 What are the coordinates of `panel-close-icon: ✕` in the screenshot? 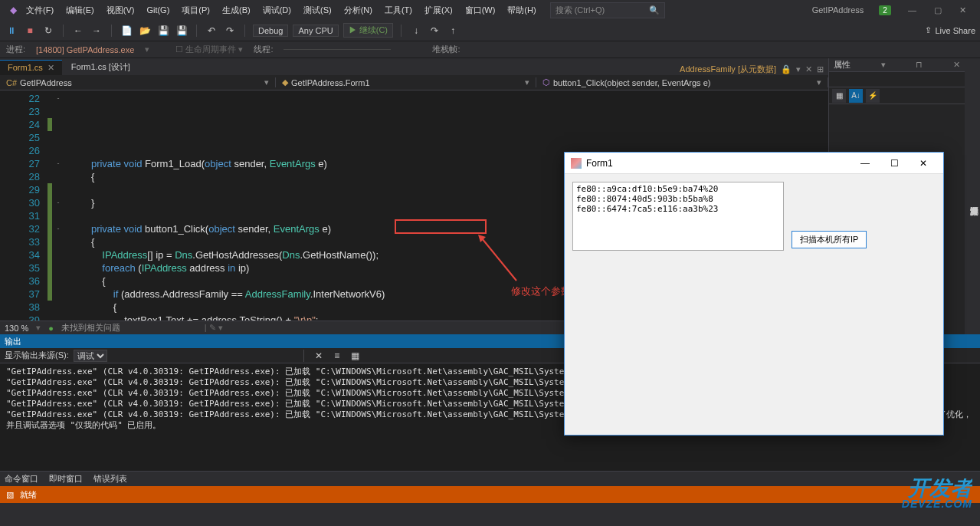 It's located at (956, 64).